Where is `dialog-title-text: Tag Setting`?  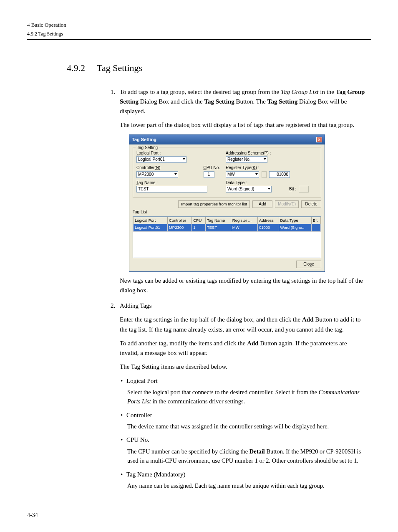
dialog-title-text: Tag Setting is located at coordinates (144, 139).